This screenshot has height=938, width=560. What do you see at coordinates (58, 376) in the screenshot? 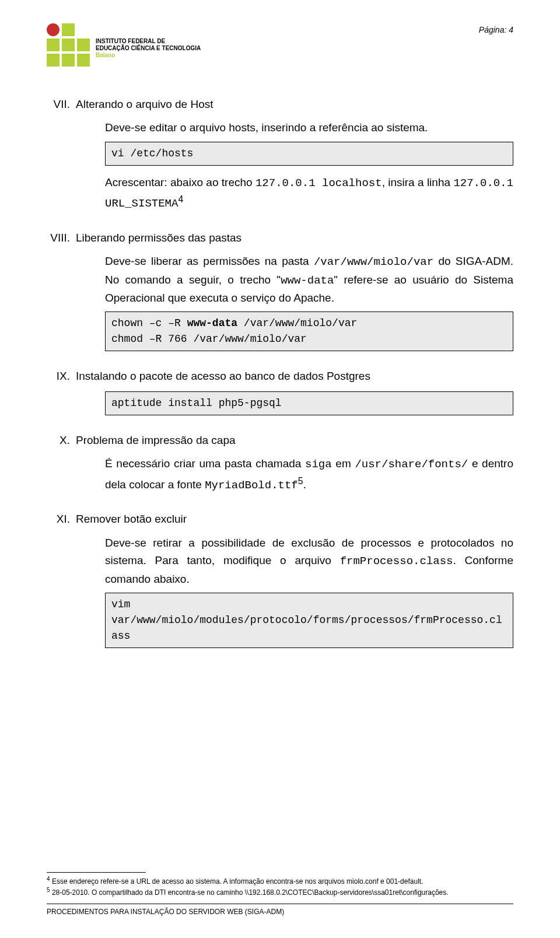
I see `roman-ix: IX.` at bounding box center [58, 376].